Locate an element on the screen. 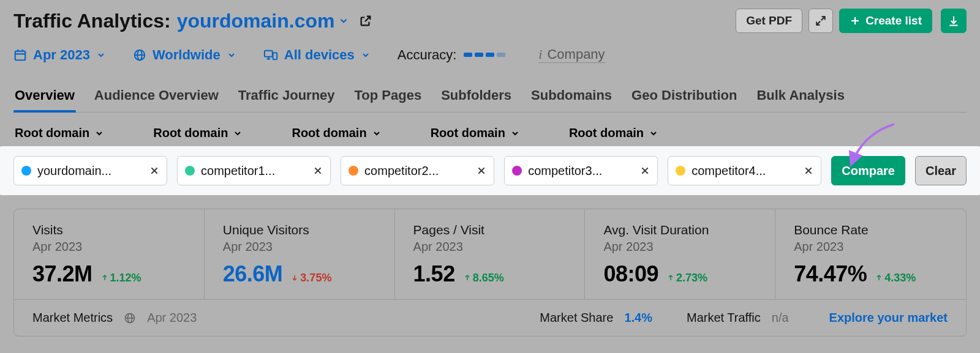 Image resolution: width=980 pixels, height=353 pixels. metric-delta: 2.73% is located at coordinates (687, 278).